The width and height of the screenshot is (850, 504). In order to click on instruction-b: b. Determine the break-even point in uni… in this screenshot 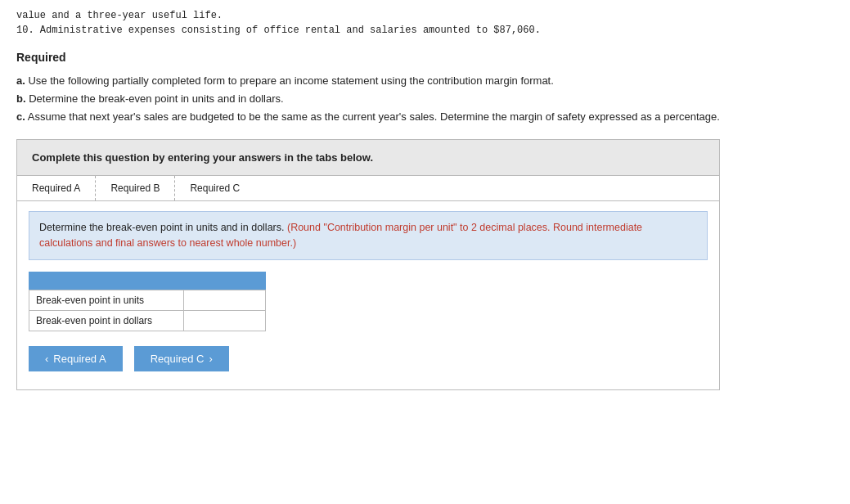, I will do `click(425, 99)`.